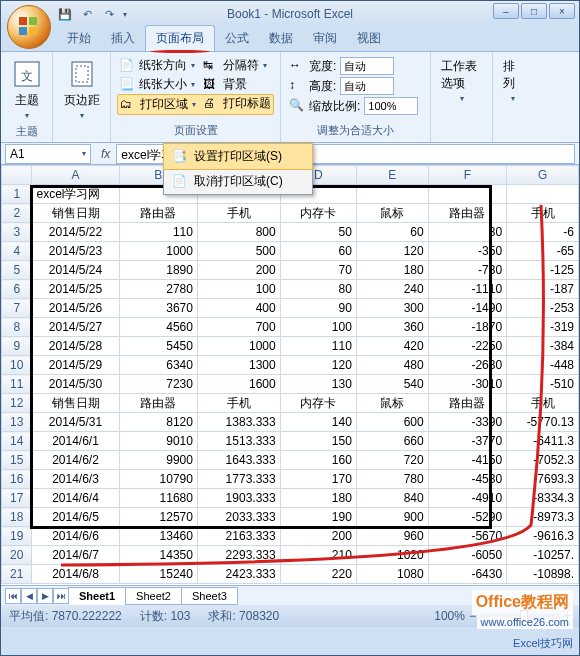  Describe the element at coordinates (318, 290) in the screenshot. I see `cell: 80` at that location.